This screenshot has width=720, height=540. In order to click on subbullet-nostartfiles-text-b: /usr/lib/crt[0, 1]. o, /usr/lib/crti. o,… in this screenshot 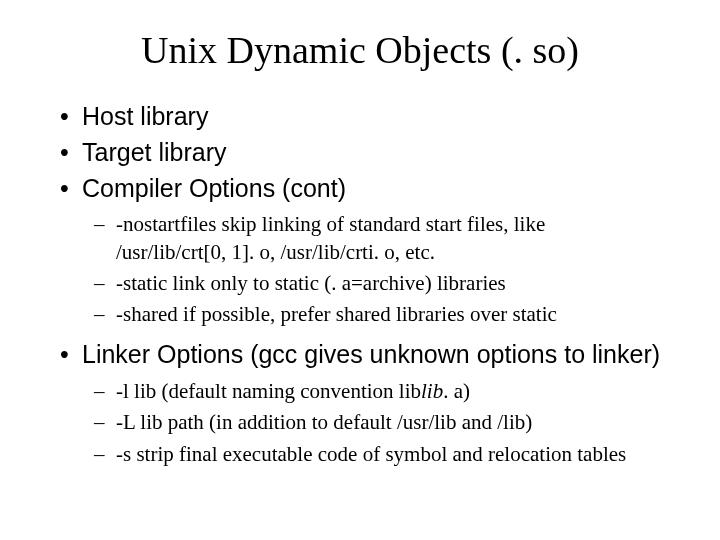, I will do `click(276, 252)`.